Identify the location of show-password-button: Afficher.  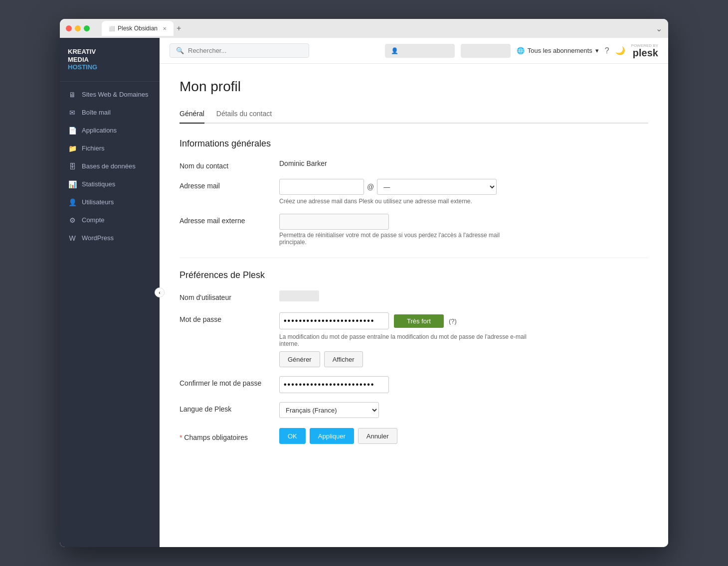
(344, 359).